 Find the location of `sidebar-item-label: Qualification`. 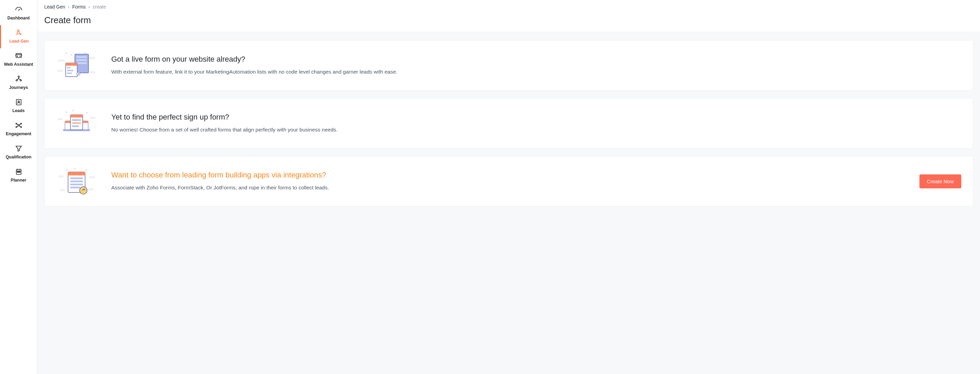

sidebar-item-label: Qualification is located at coordinates (19, 157).